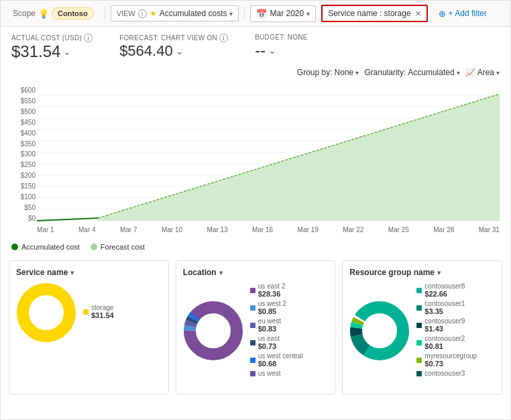 This screenshot has height=420, width=511. I want to click on chart-type-value: Area, so click(486, 72).